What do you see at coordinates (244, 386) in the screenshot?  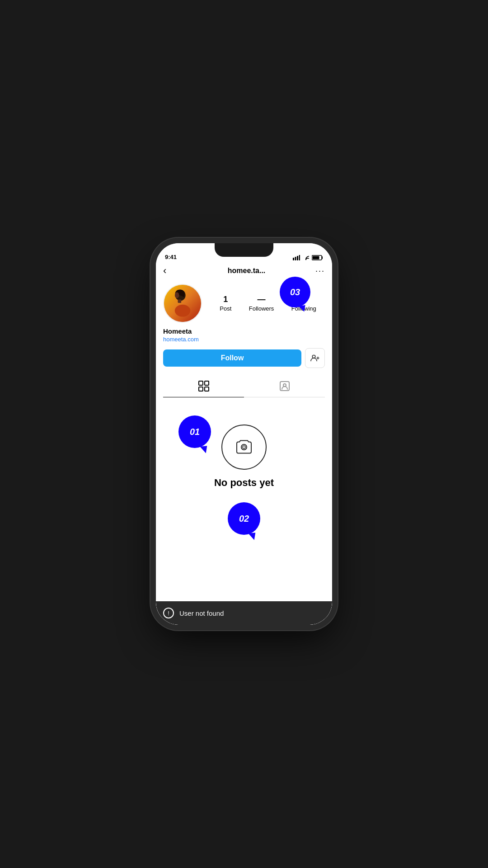 I see `tabs-row` at bounding box center [244, 386].